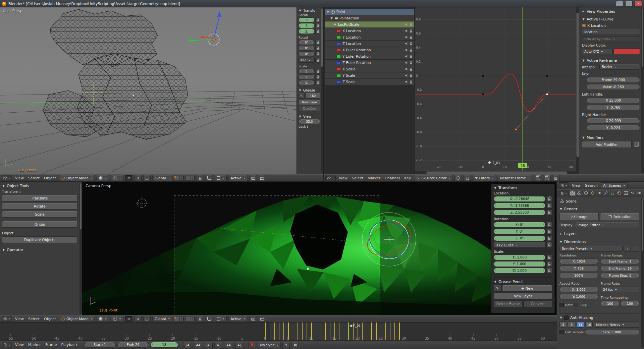  I want to click on panel-header-modifiers: ▼Modifiers, so click(611, 137).